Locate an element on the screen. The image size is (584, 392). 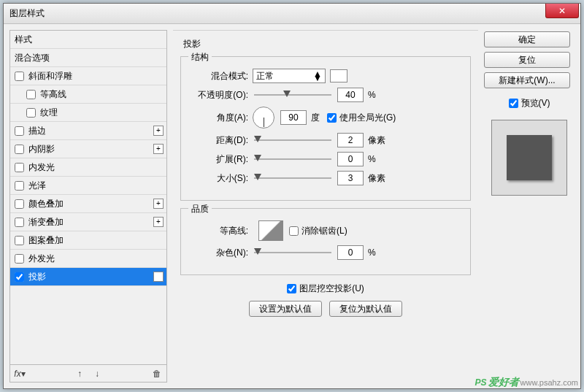
global-light-check: 使用全局光(G) is located at coordinates (361, 118).